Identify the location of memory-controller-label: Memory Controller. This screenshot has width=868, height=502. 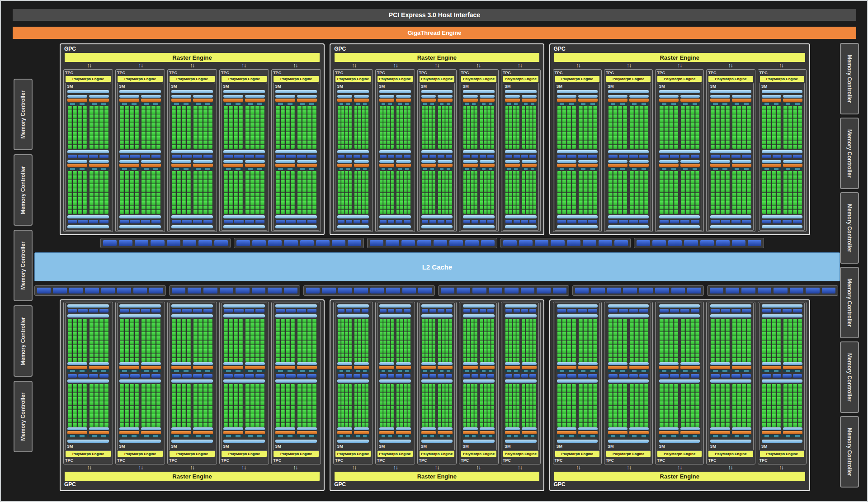
(23, 190).